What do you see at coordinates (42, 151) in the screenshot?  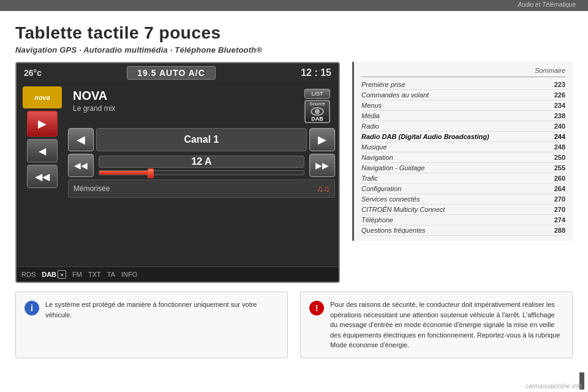 I see `prev-button: ◀` at bounding box center [42, 151].